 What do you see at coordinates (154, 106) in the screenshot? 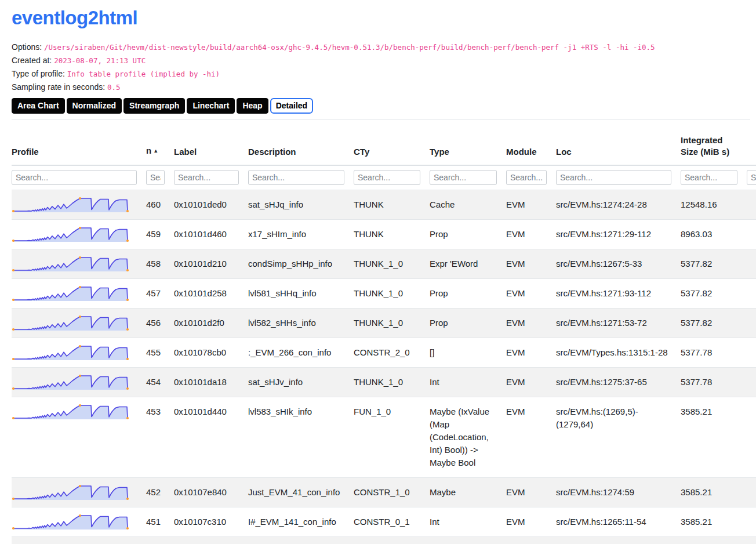
I see `tab-streamgraph: Streamgraph` at bounding box center [154, 106].